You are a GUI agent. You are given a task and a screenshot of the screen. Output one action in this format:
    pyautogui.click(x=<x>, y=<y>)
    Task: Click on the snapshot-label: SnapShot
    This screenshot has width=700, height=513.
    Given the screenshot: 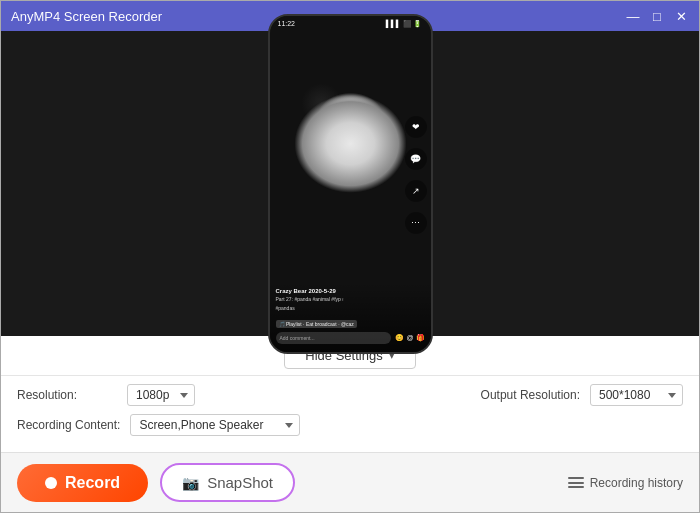 What is the action you would take?
    pyautogui.click(x=240, y=482)
    